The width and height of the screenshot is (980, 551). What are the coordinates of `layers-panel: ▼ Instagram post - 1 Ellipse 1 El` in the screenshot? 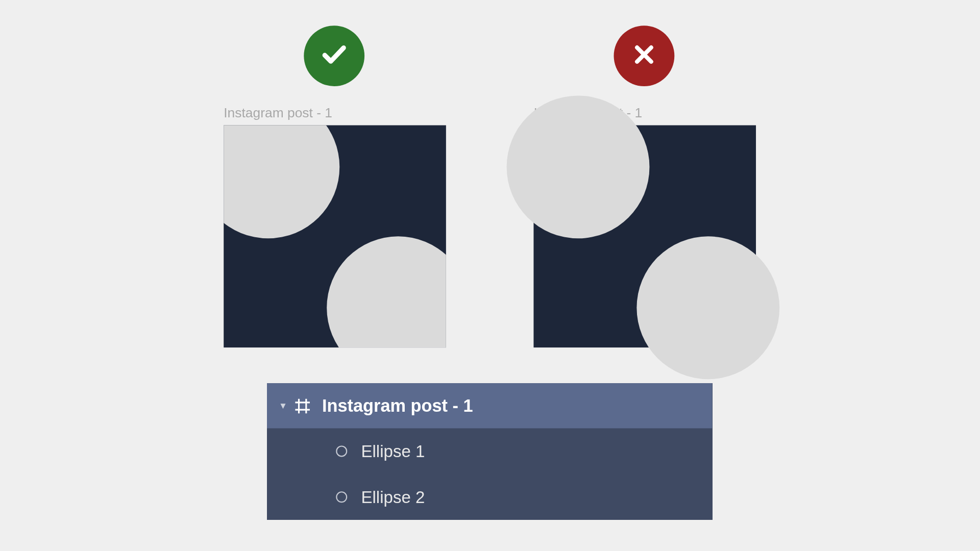 It's located at (490, 452).